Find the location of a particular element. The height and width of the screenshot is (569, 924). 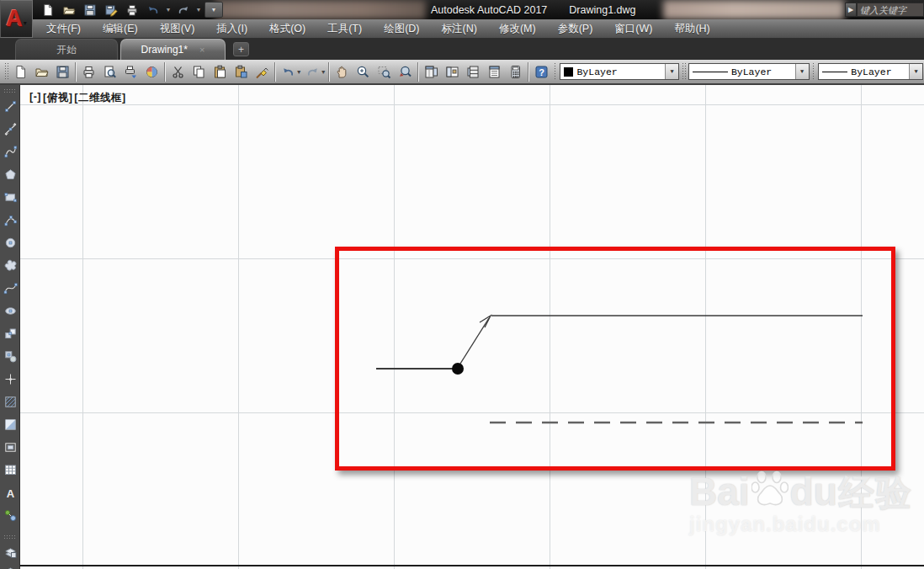

match-properties-icon is located at coordinates (263, 72).